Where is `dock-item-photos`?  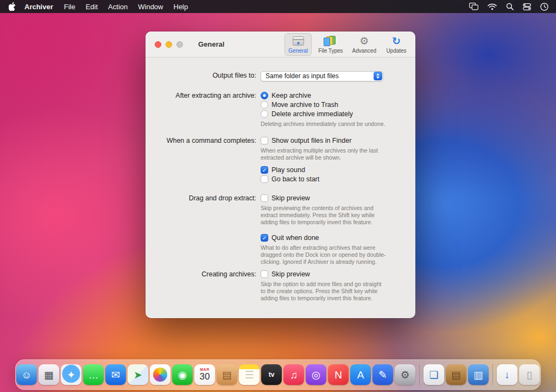
dock-item-photos is located at coordinates (160, 375).